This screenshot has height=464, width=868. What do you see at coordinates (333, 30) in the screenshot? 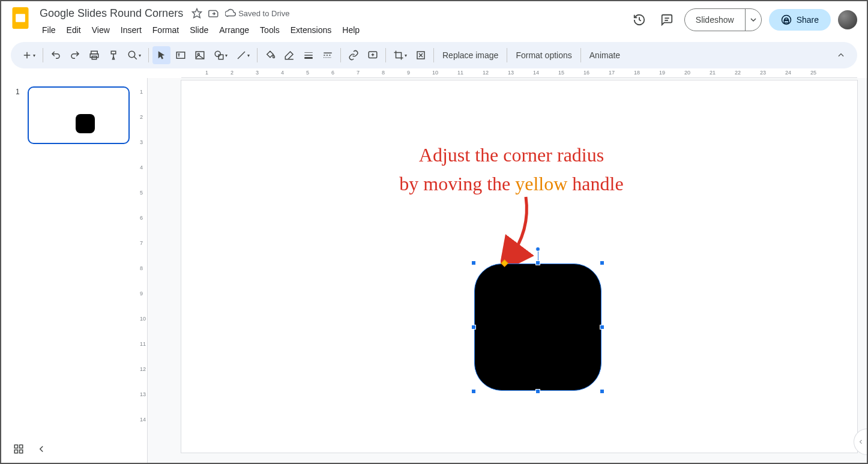
I see `menu-bar: File Edit View Insert Format Slide Arran…` at bounding box center [333, 30].